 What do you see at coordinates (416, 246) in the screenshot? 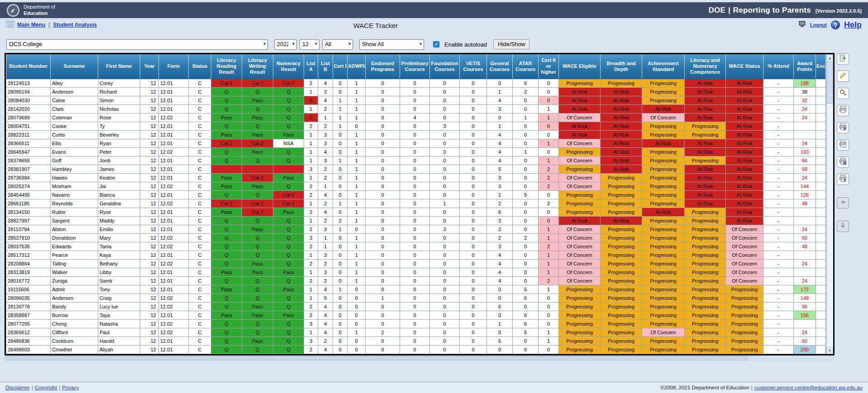
I see `table-row: 28037635EdwardsTania1212.02CQQQ210100003…` at bounding box center [416, 246].